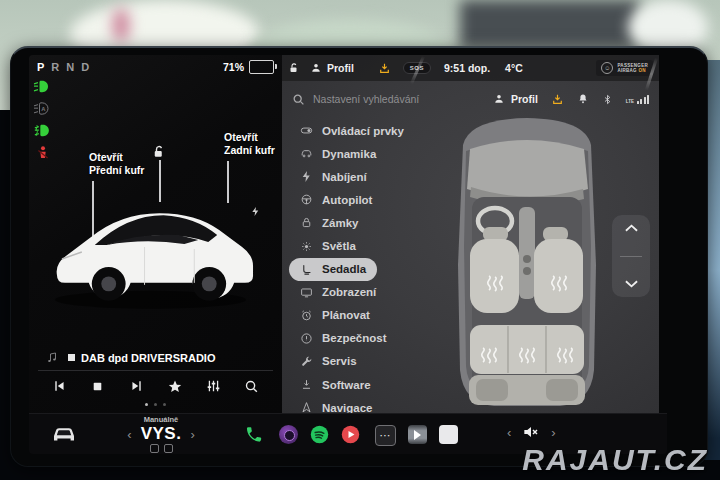 This screenshot has width=720, height=480. I want to click on menu-item-autopilot: Autopilot, so click(336, 200).